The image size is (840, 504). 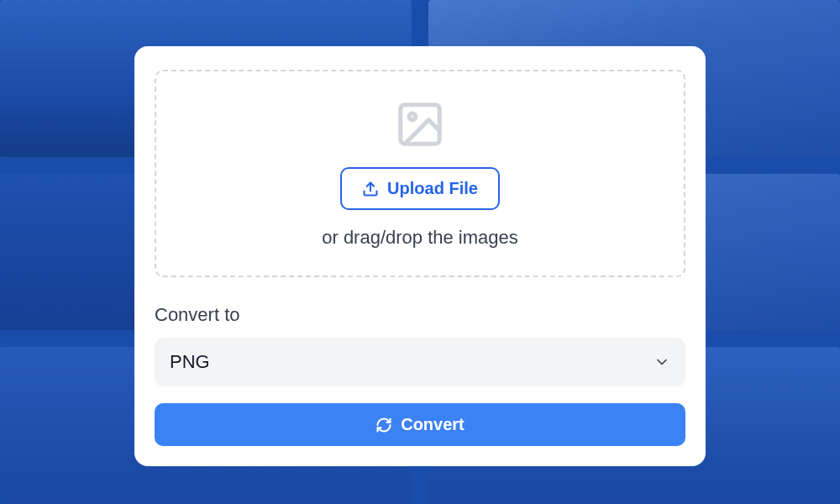 What do you see at coordinates (420, 425) in the screenshot?
I see `convert-button: Convert` at bounding box center [420, 425].